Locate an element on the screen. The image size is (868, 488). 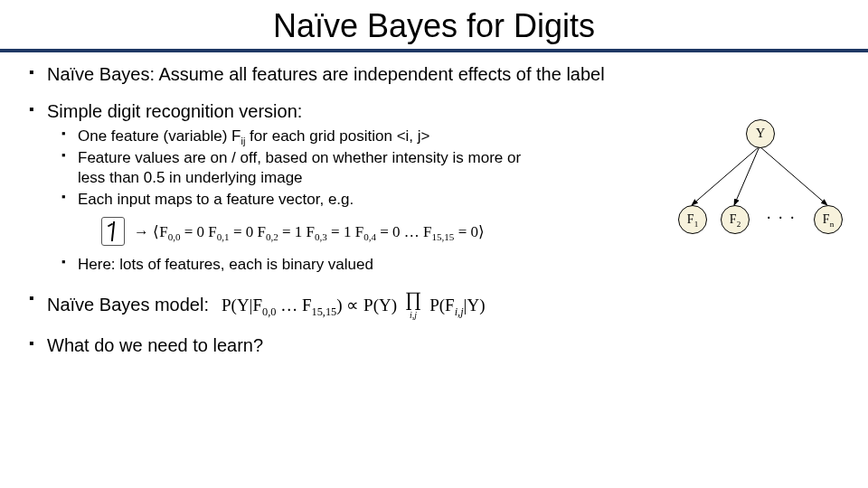
prod-glyph: ∏ is located at coordinates (413, 299).